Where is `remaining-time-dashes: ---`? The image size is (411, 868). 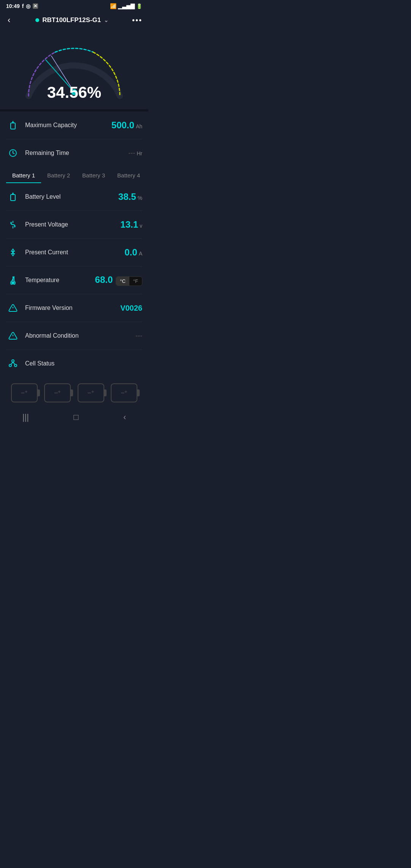
remaining-time-dashes: --- is located at coordinates (132, 153).